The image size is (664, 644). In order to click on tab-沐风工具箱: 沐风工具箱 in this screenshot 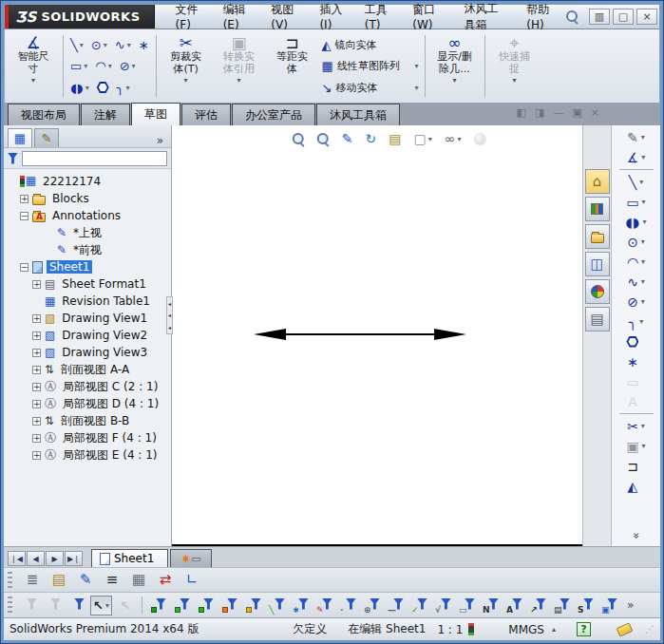, I will do `click(358, 114)`.